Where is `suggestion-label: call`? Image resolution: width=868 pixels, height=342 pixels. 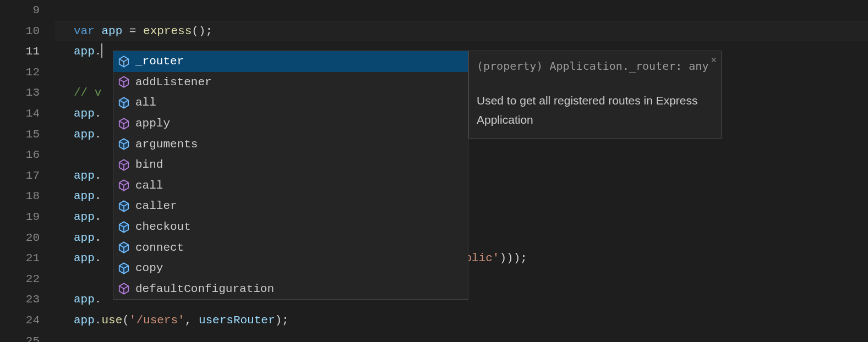
suggestion-label: call is located at coordinates (149, 186).